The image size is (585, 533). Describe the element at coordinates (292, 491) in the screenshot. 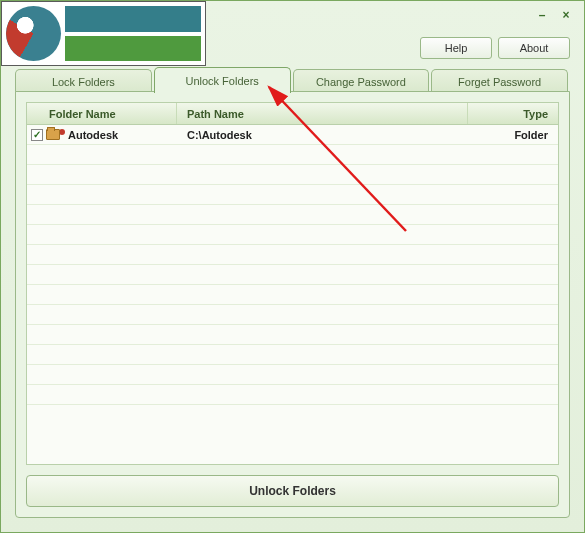

I see `unlock-folders-button: Unlock Folders` at that location.